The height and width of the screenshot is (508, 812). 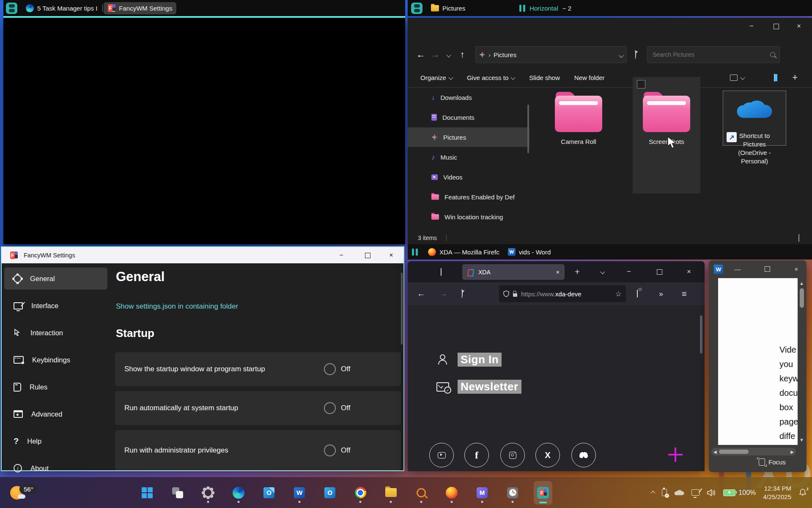 What do you see at coordinates (239, 493) in the screenshot?
I see `edge-app-button` at bounding box center [239, 493].